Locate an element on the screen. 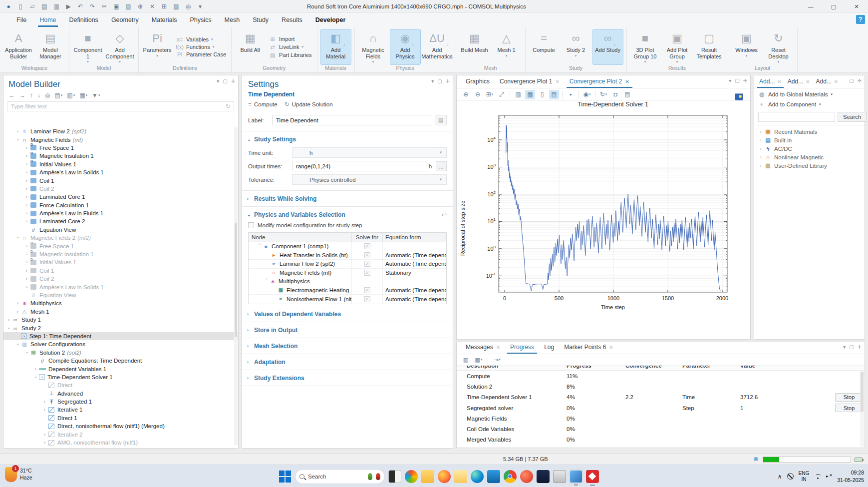 The width and height of the screenshot is (868, 487). app-icon: ● is located at coordinates (8, 6).